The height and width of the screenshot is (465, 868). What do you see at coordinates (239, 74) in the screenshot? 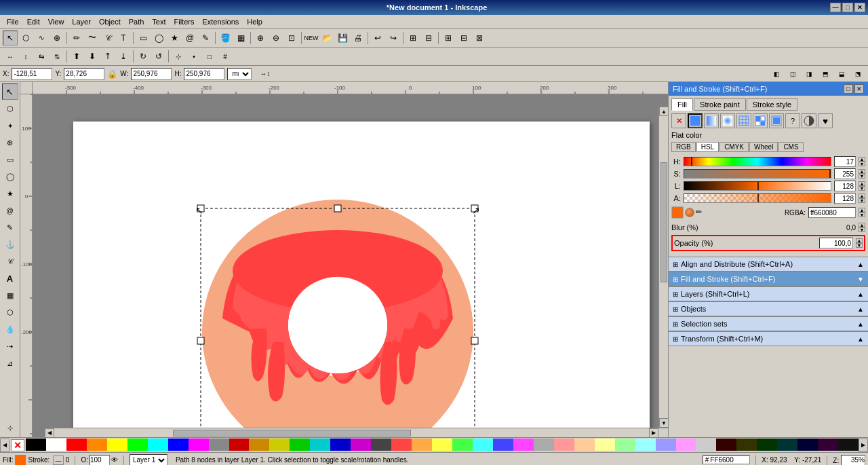
I see `units-select: mm px in` at bounding box center [239, 74].